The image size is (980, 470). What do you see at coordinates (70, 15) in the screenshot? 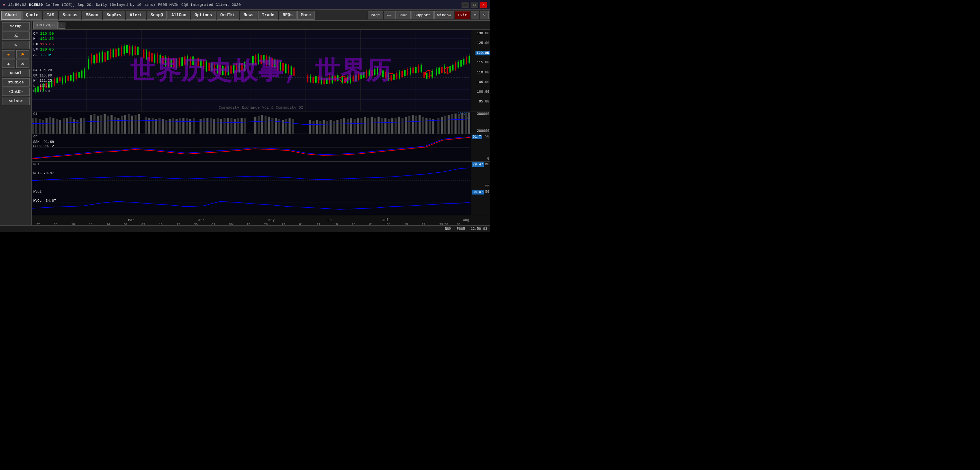
I see `menu-status: Status` at bounding box center [70, 15].